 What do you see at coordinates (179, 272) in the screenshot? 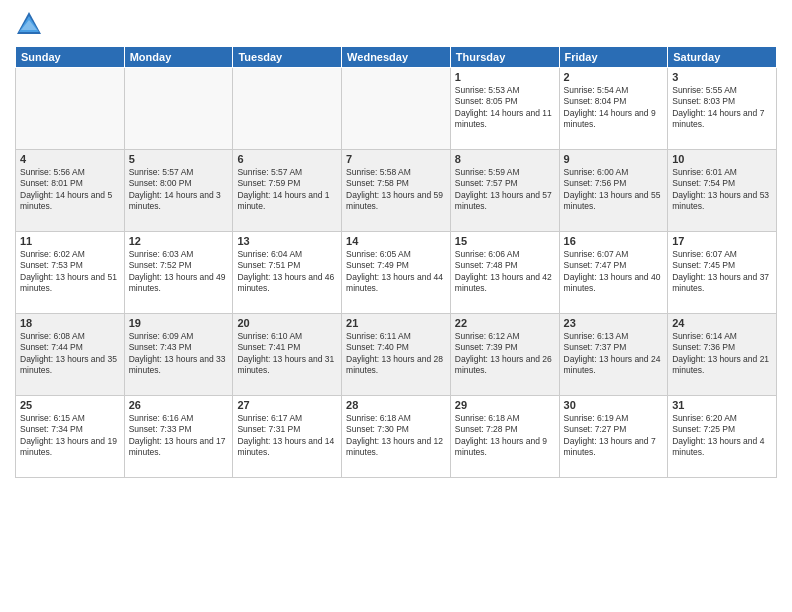
I see `day-info-12: Sunrise: 6:03 AMSunset: 7:52 PMDaylight:…` at bounding box center [179, 272].